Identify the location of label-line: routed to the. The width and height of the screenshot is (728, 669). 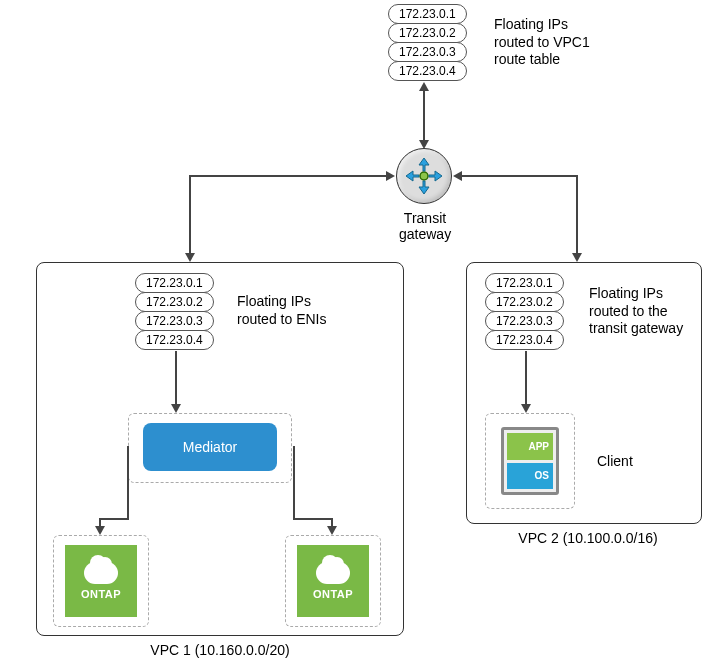
(636, 312).